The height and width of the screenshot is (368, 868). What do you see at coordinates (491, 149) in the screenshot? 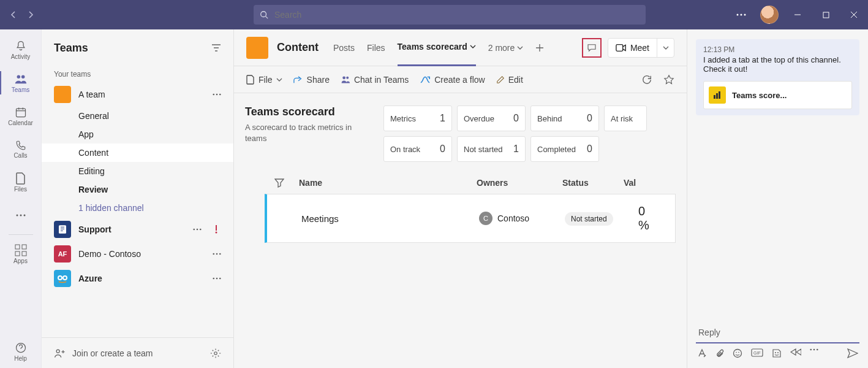
I see `metric-card: Not started1` at bounding box center [491, 149].